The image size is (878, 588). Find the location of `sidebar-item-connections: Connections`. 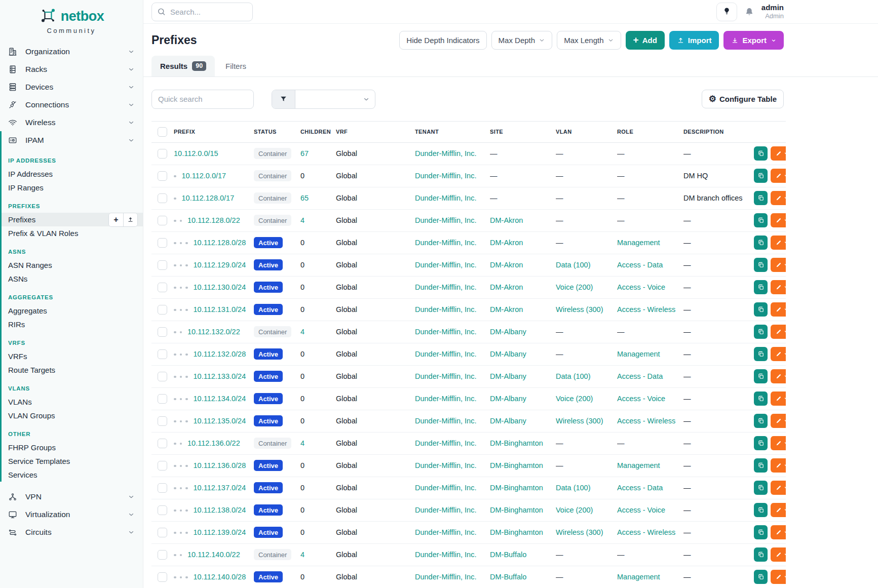

sidebar-item-connections: Connections is located at coordinates (71, 104).